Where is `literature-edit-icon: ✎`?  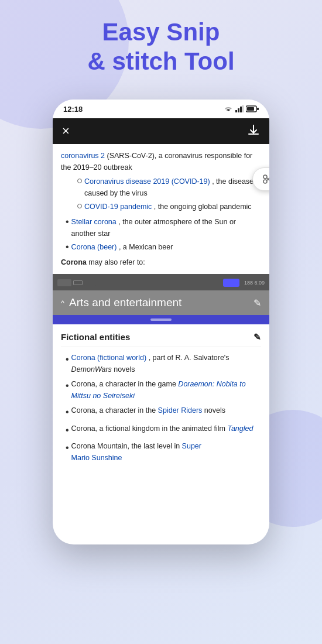
literature-edit-icon: ✎ is located at coordinates (258, 470).